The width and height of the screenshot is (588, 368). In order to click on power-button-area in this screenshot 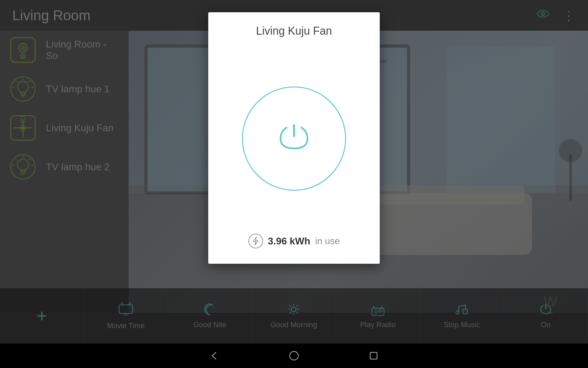, I will do `click(294, 139)`.